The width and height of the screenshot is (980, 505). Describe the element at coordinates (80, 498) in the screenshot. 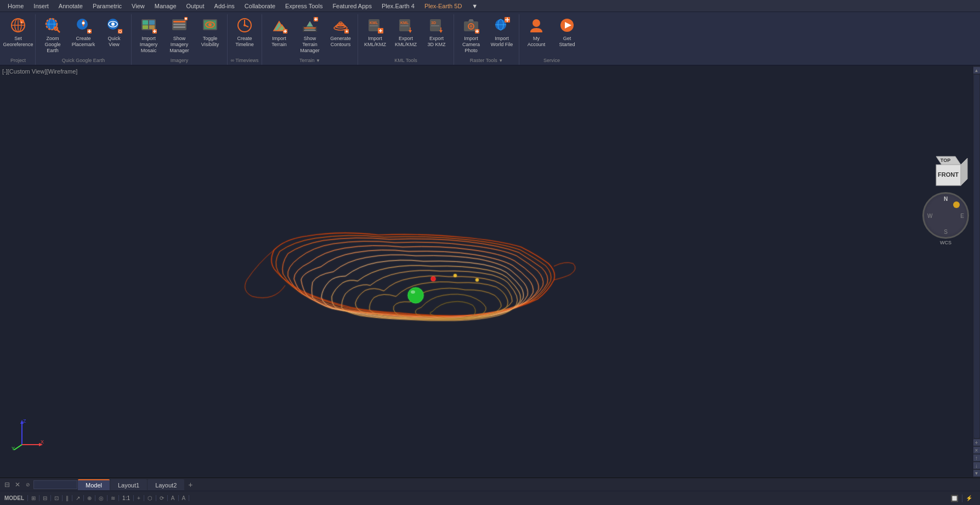

I see `polar-btn: ↗` at that location.